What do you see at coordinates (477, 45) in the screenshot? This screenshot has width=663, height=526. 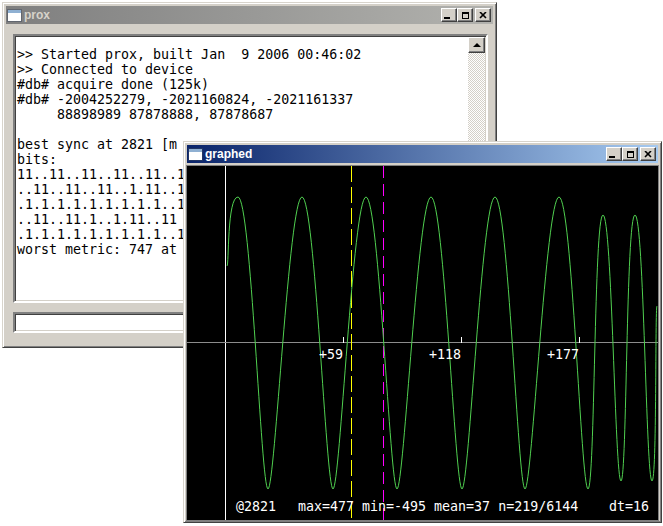 I see `arrow-up-icon` at bounding box center [477, 45].